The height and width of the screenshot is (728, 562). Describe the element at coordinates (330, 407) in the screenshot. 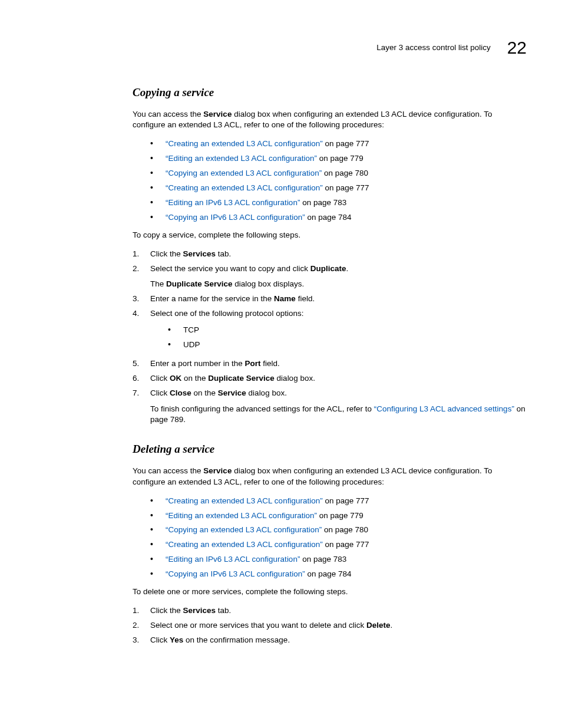

I see `step: Click Close on the Service dialog box. T…` at that location.